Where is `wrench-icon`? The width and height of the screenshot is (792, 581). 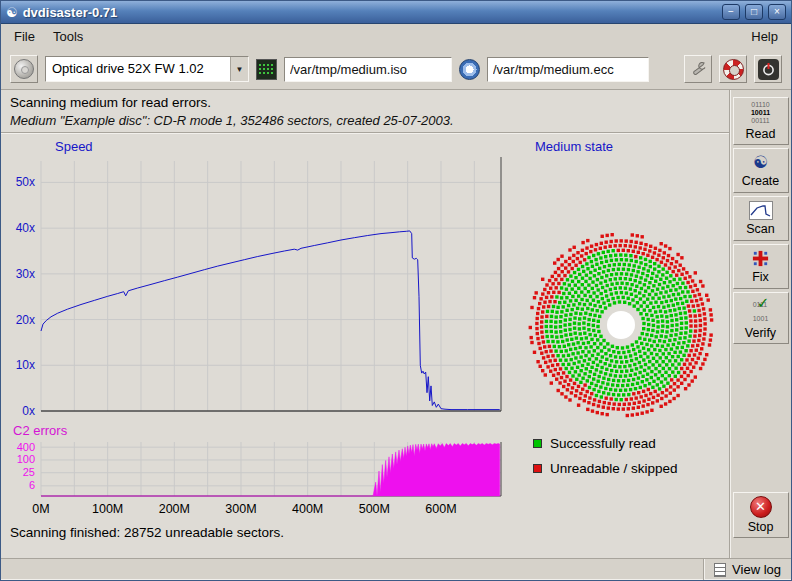
wrench-icon is located at coordinates (698, 69).